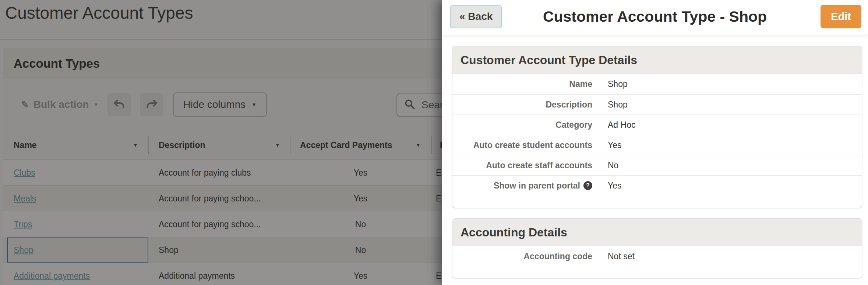 This screenshot has height=285, width=868. Describe the element at coordinates (657, 248) in the screenshot. I see `accounting-card: Accounting Details Accounting code Not s…` at that location.